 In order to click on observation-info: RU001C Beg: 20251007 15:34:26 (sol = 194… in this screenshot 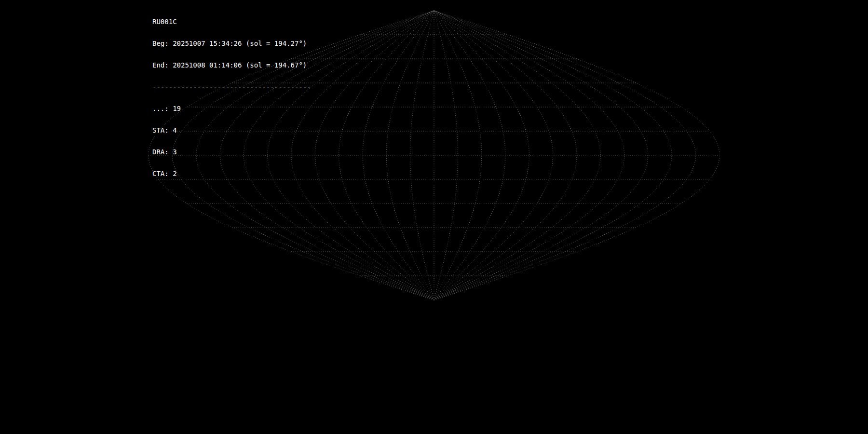, I will do `click(231, 98)`.